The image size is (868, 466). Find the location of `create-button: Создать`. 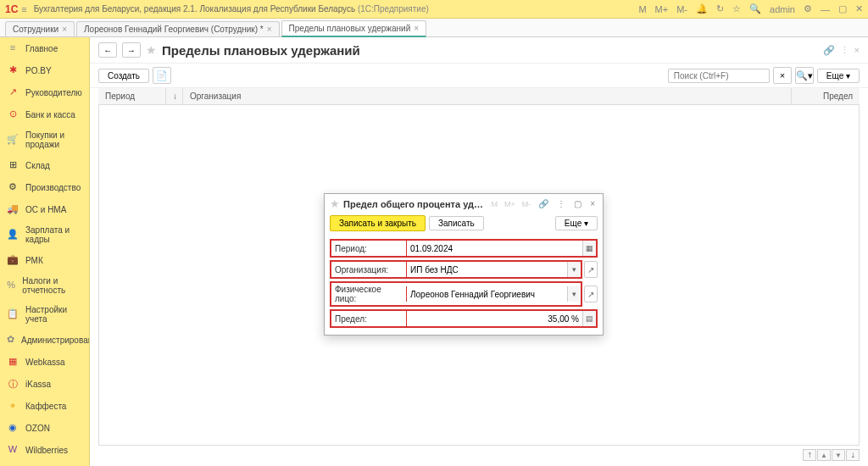

create-button: Создать is located at coordinates (124, 76).